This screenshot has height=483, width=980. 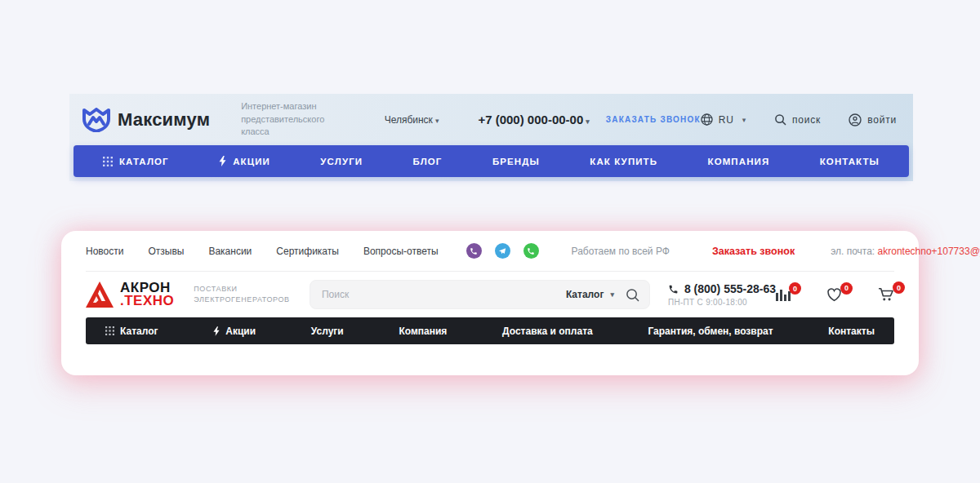 What do you see at coordinates (136, 162) in the screenshot?
I see `nav-item-katalog: КАТАЛОГ` at bounding box center [136, 162].